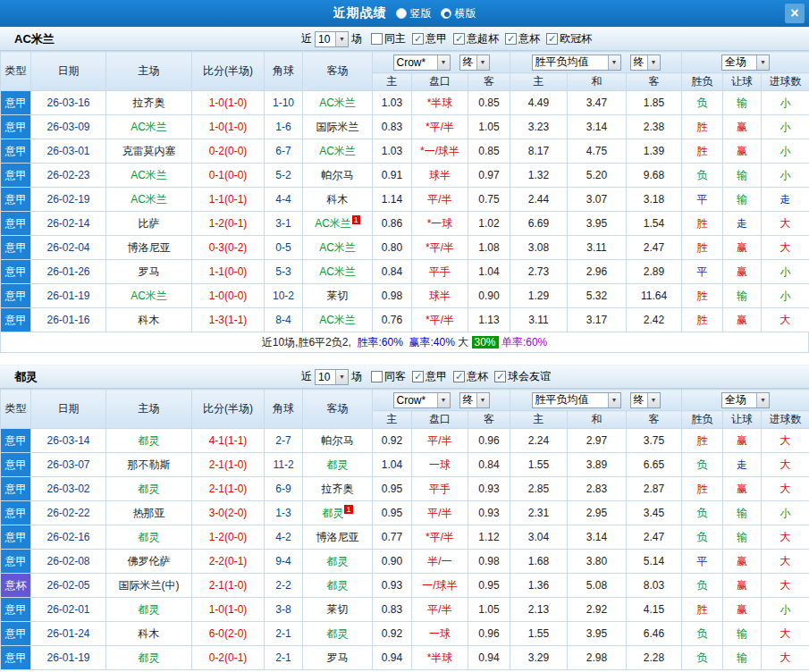  I want to click on home-team-cell: 科木, so click(149, 320).